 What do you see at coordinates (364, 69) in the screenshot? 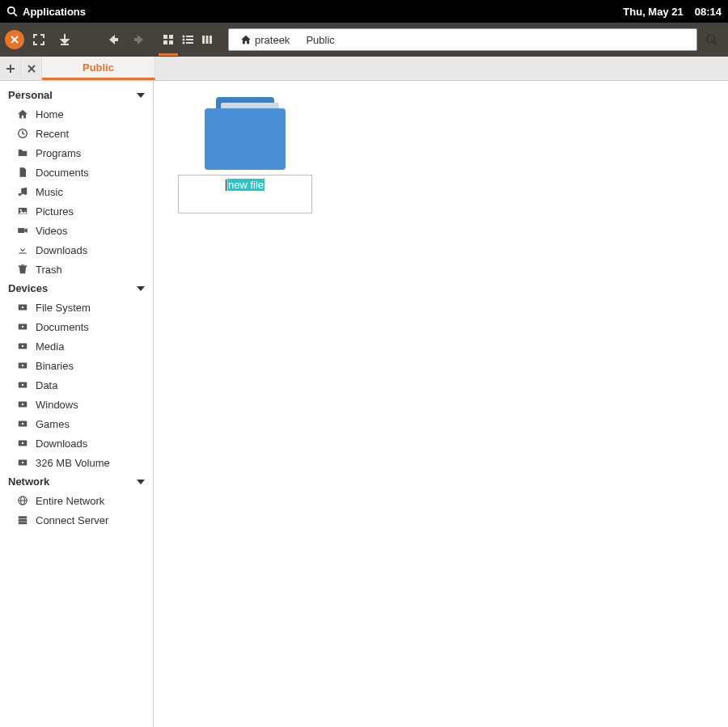
I see `tabbar: Public` at bounding box center [364, 69].